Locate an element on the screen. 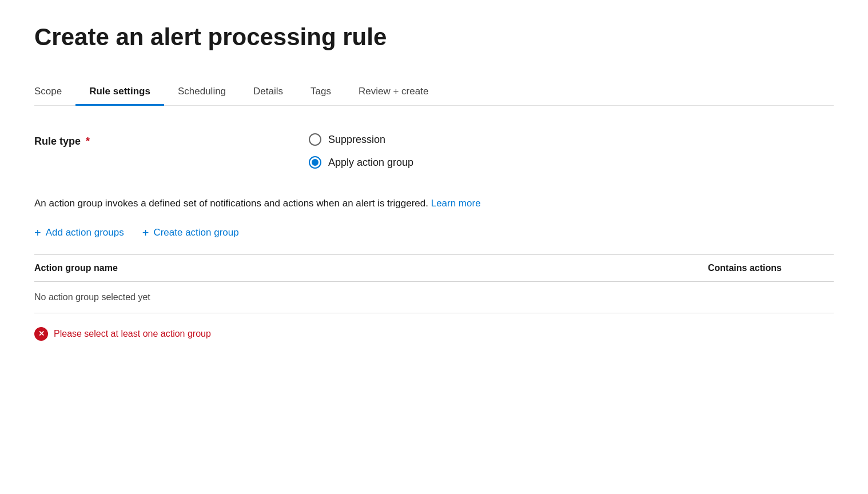  column-header-contains: Contains actions is located at coordinates (771, 268).